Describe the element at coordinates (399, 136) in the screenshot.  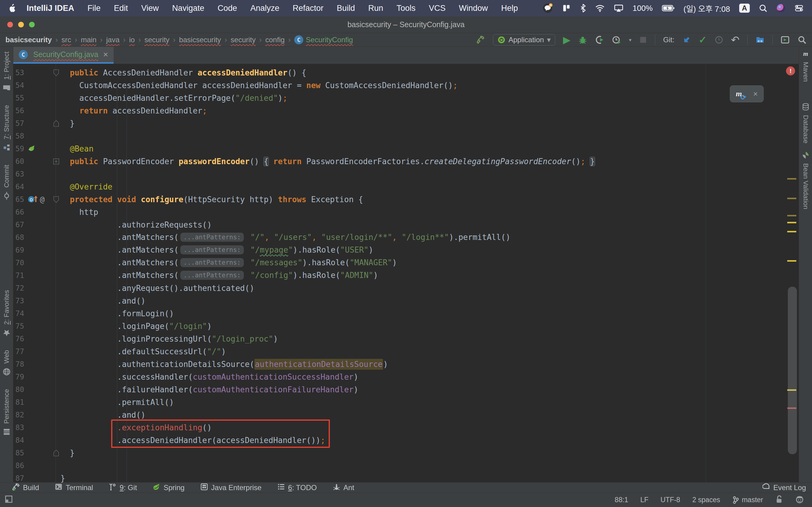
I see `code-line-58: 58` at that location.